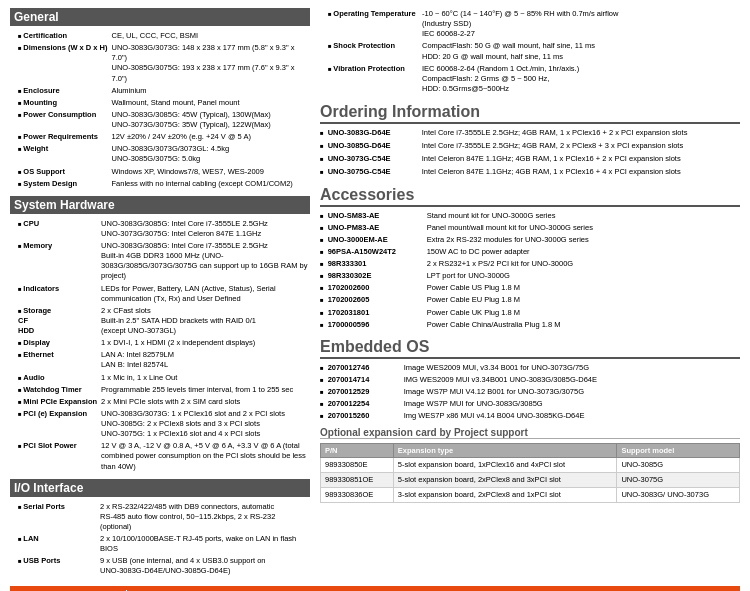 The width and height of the screenshot is (750, 591). I want to click on accessories-list: UNO-SM83-AEStand mount kit for UNO-3000G…, so click(530, 270).